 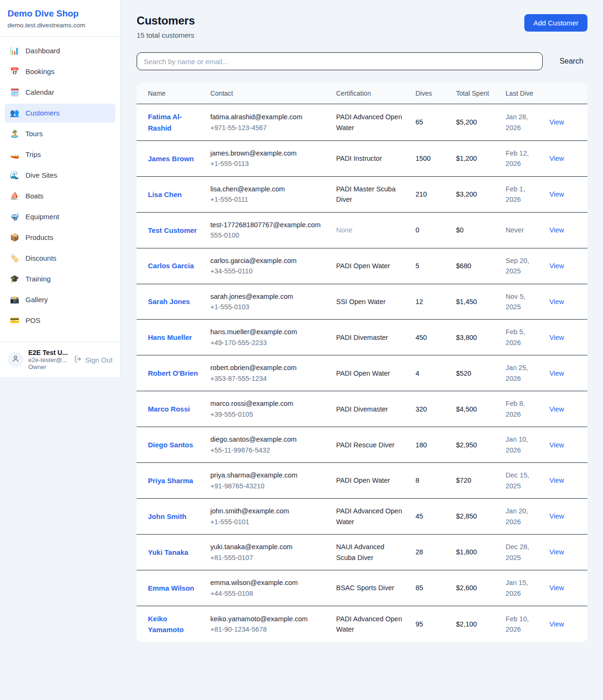 I want to click on customer-name-link: Emma Wilson, so click(x=171, y=588).